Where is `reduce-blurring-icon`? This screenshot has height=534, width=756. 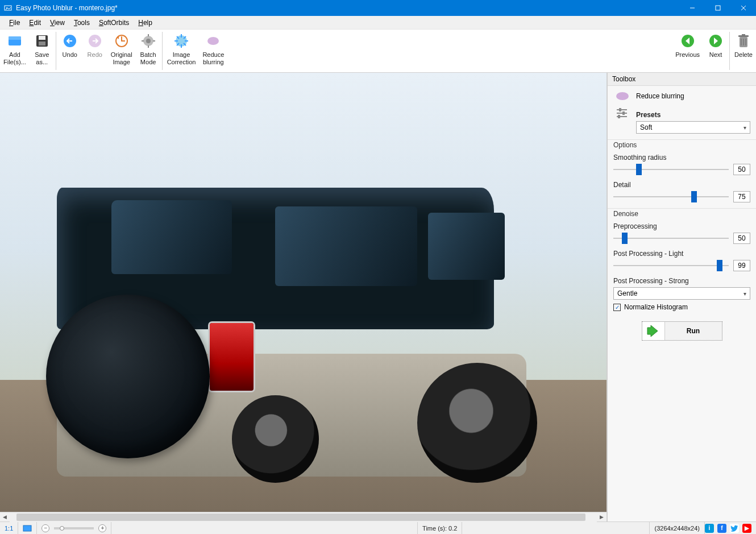 reduce-blurring-icon is located at coordinates (213, 41).